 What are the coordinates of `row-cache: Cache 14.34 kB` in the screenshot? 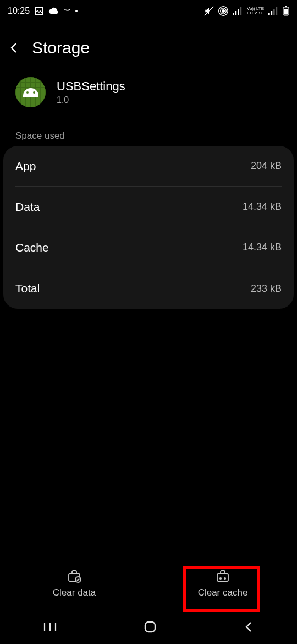 It's located at (148, 248).